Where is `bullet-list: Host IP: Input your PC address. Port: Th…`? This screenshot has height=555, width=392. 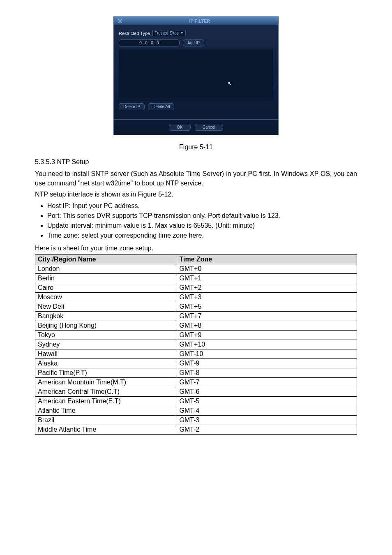
bullet-list: Host IP: Input your PC address. Port: Th… is located at coordinates (196, 221).